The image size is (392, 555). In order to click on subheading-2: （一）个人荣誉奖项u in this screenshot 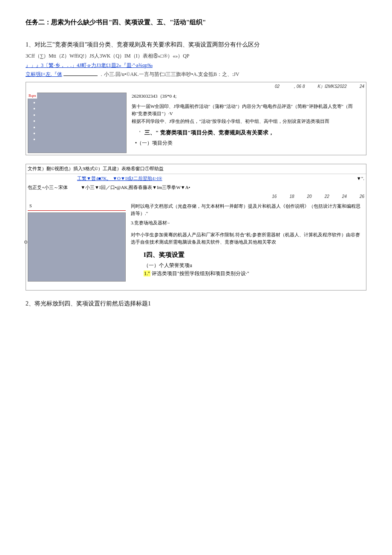, I will do `click(253, 265)`.